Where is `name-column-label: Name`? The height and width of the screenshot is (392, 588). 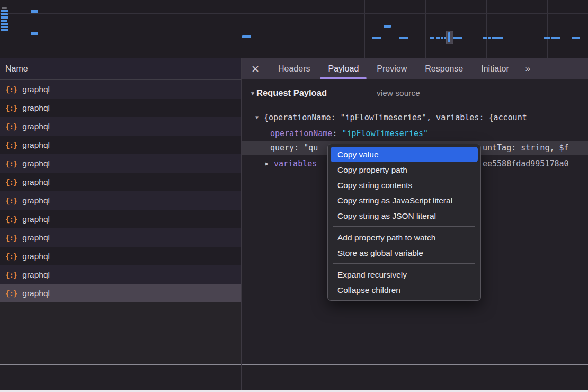 name-column-label: Name is located at coordinates (14, 69).